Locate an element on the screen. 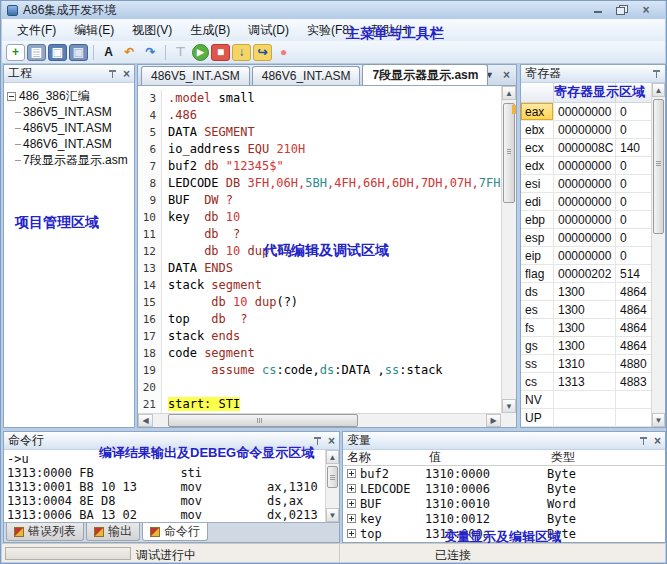  code-line: 17stack ends is located at coordinates (320, 336).